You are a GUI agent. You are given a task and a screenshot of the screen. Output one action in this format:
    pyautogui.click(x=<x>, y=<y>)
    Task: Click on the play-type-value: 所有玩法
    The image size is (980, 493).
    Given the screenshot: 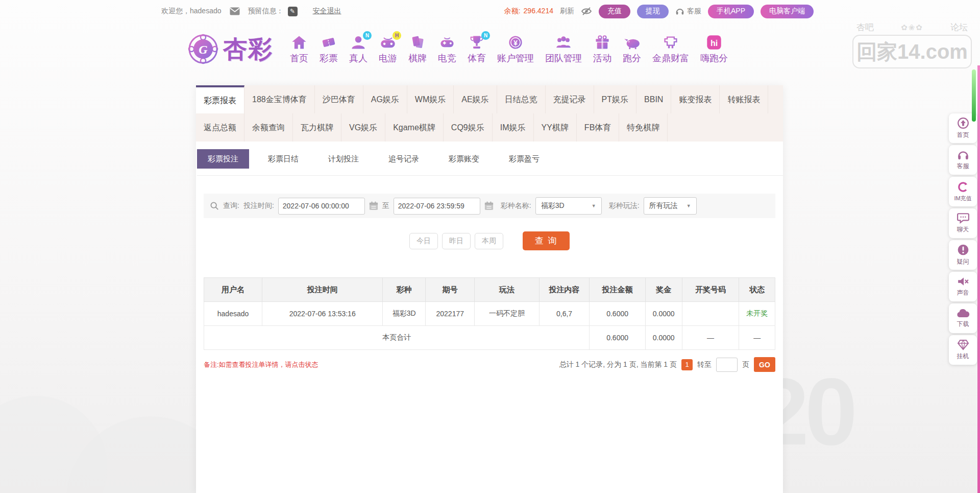 What is the action you would take?
    pyautogui.click(x=664, y=206)
    